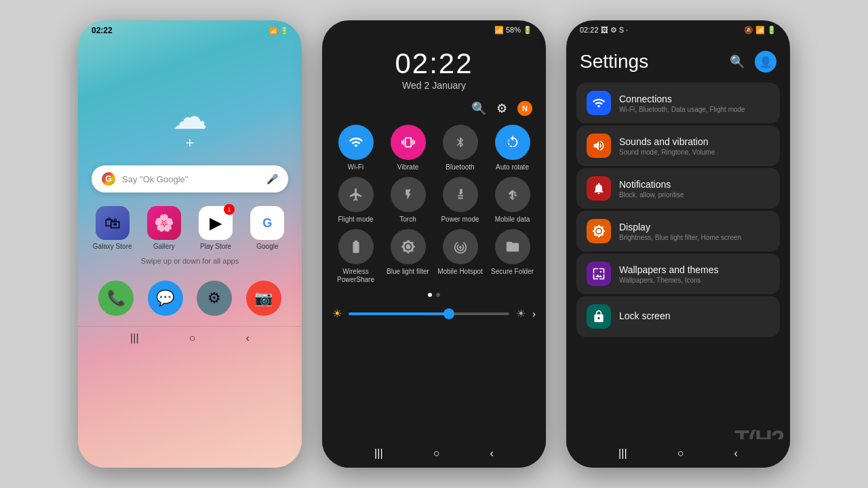 The width and height of the screenshot is (868, 488). I want to click on search-icon-notif: 🔍, so click(479, 108).